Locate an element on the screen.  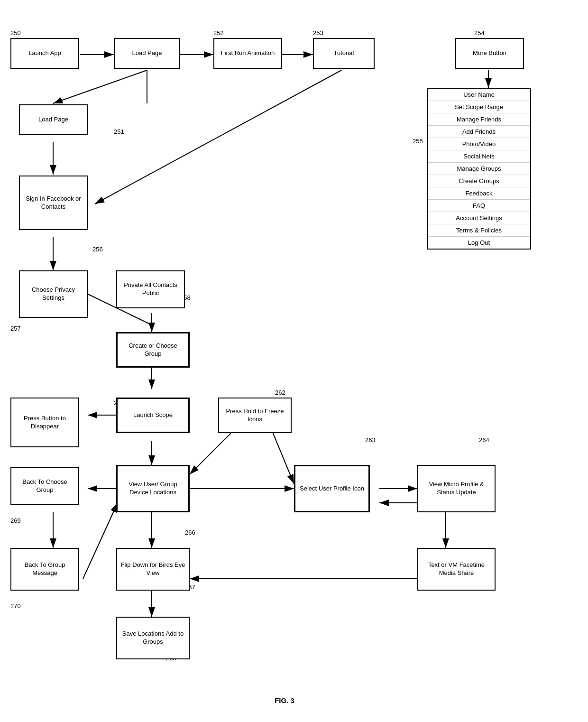
private-public-box: Private All Contacts Public is located at coordinates (151, 289).